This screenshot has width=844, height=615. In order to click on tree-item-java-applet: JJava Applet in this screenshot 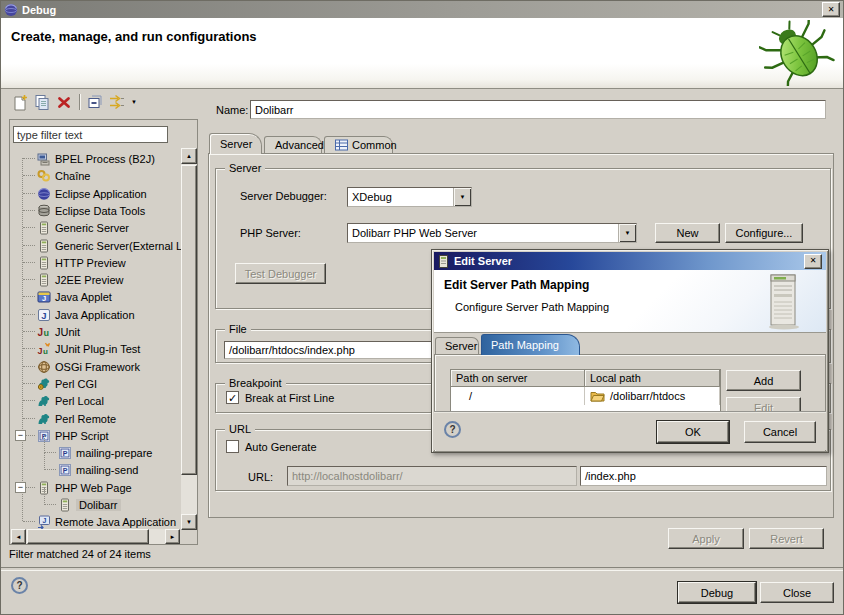, I will do `click(96, 296)`.